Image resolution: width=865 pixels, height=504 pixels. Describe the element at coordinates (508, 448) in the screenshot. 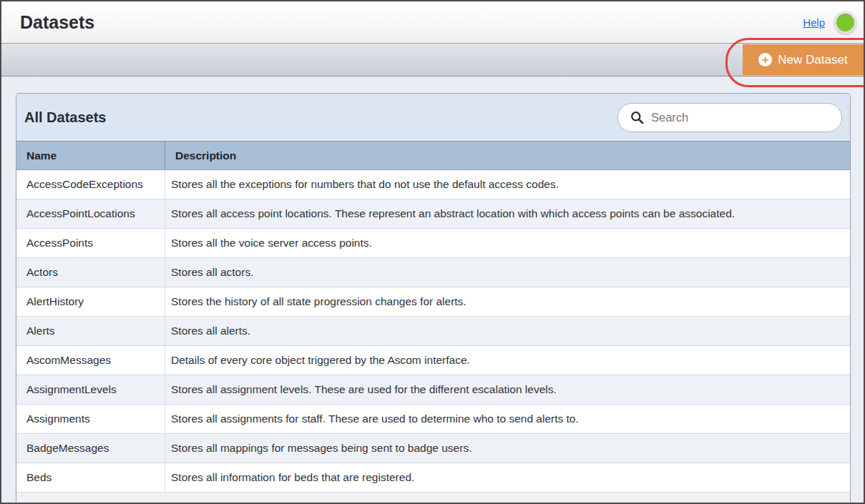

I see `dataset-description: Stores all mappings for messages being s…` at that location.